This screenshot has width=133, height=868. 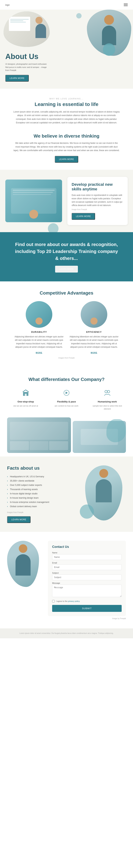 I want to click on form-name-input, so click(x=87, y=557).